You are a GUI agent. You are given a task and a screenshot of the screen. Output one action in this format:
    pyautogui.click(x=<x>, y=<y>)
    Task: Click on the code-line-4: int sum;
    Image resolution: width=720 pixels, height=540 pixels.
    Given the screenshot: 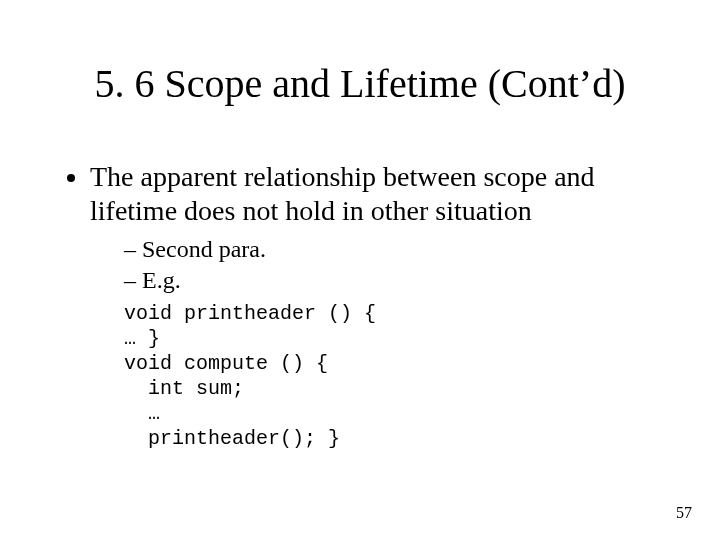 What is the action you would take?
    pyautogui.click(x=184, y=388)
    